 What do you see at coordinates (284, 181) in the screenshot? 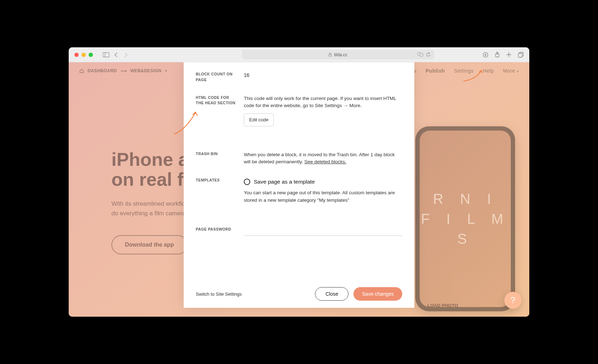
I see `save-as-template-label: Save page as a template` at bounding box center [284, 181].